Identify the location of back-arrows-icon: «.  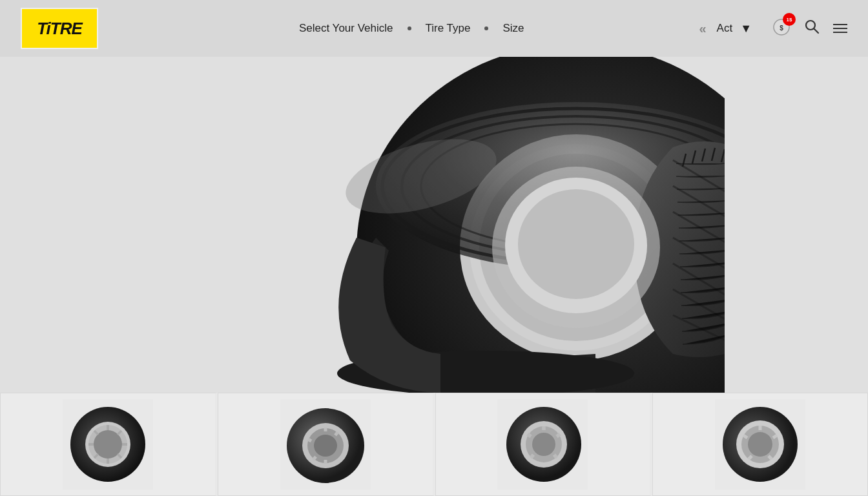
(701, 28).